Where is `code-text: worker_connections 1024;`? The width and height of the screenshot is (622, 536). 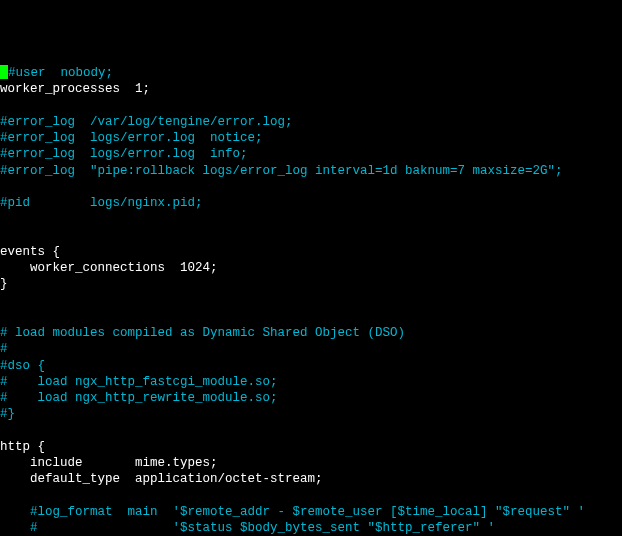 code-text: worker_connections 1024; is located at coordinates (109, 268).